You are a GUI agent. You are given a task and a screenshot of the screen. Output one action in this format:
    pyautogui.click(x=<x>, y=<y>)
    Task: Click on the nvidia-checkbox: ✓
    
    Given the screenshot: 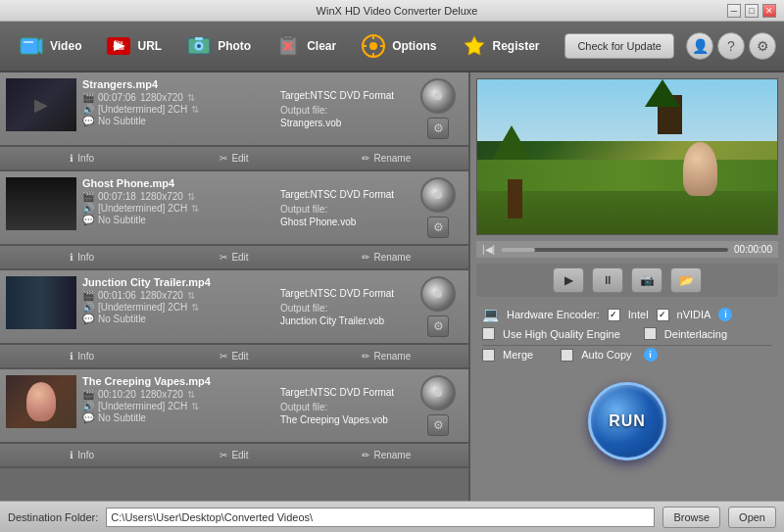 What is the action you would take?
    pyautogui.click(x=662, y=315)
    